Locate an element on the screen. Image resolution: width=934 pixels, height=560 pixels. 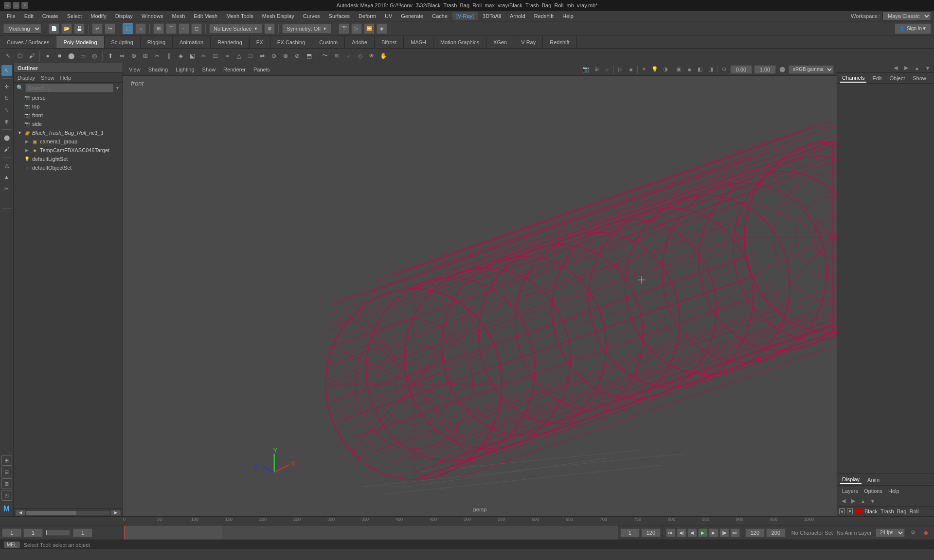
menu-mesh-display: Mesh Display is located at coordinates (278, 16).